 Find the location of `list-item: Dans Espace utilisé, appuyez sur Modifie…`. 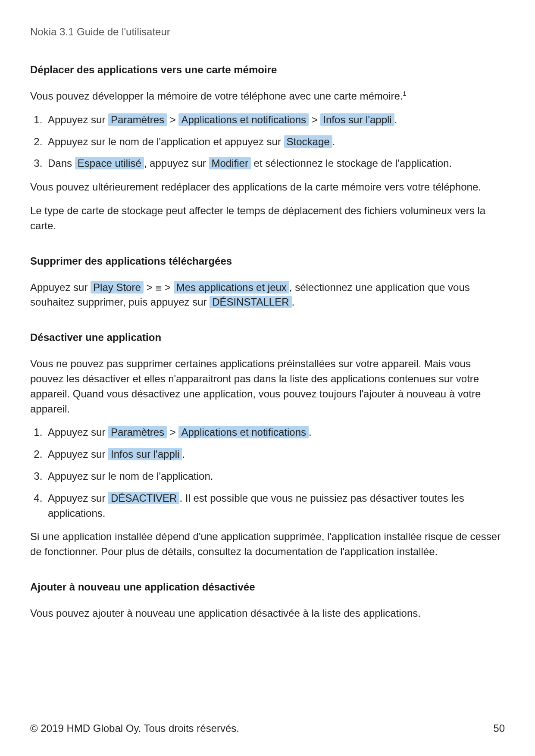

list-item: Dans Espace utilisé, appuyez sur Modifie… is located at coordinates (275, 164).